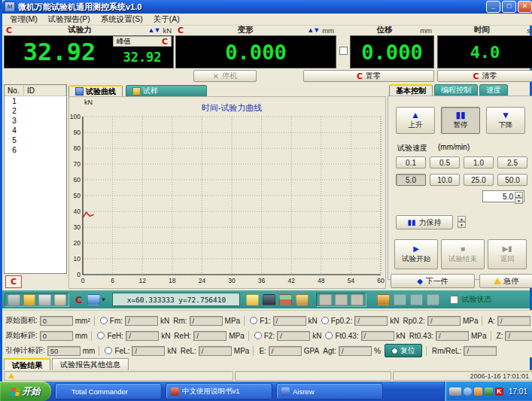 The image size is (532, 401). I want to click on spin-arrows-icon: ▲▼, so click(519, 196).